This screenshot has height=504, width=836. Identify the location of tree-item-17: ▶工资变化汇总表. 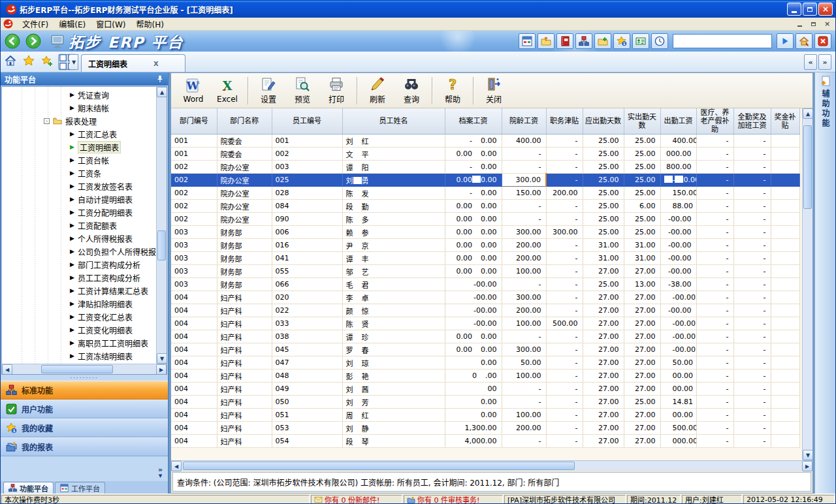
(84, 317).